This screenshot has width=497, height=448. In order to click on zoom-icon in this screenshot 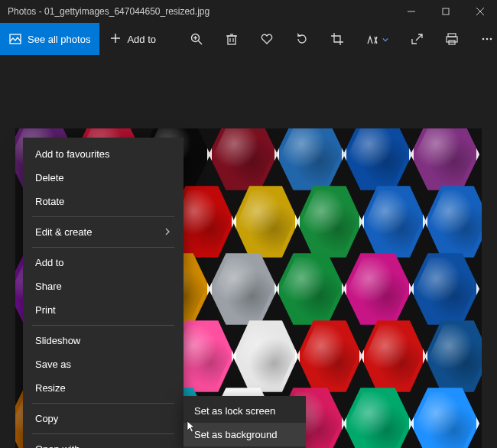, I will do `click(197, 39)`.